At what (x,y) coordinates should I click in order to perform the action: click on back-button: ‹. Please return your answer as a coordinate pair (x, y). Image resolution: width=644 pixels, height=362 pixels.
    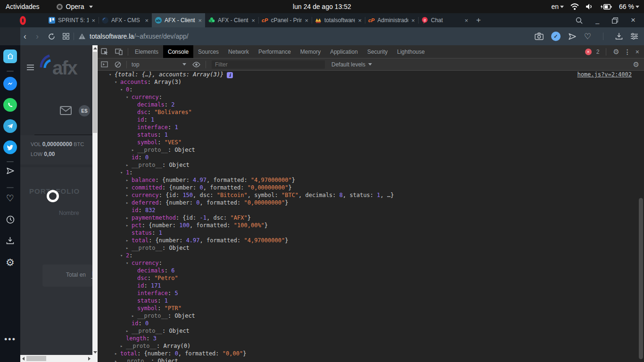
    Looking at the image, I should click on (25, 36).